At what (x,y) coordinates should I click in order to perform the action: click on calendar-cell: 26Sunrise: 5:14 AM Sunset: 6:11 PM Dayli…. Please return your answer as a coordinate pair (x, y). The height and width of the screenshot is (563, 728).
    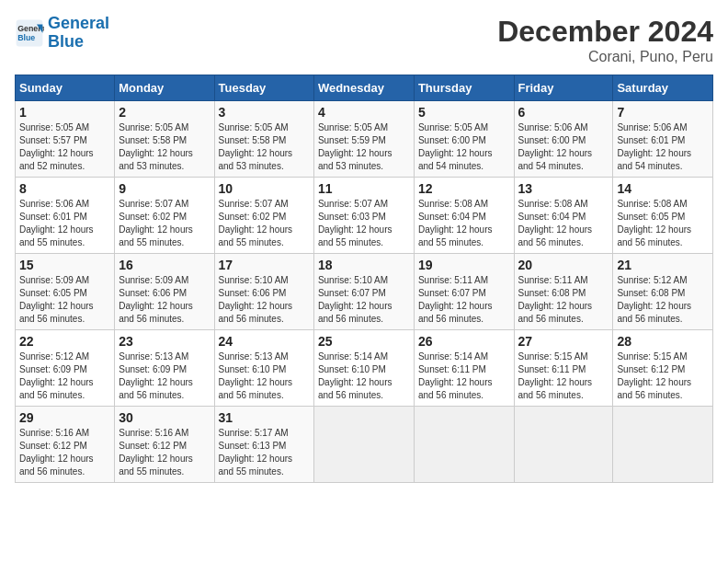
    Looking at the image, I should click on (463, 368).